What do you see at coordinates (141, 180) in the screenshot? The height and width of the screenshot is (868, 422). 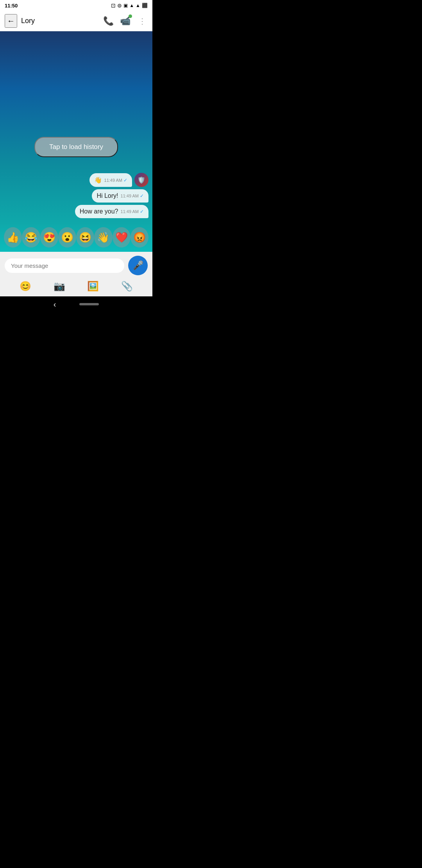 I see `avatar-badge: 🛡️` at bounding box center [141, 180].